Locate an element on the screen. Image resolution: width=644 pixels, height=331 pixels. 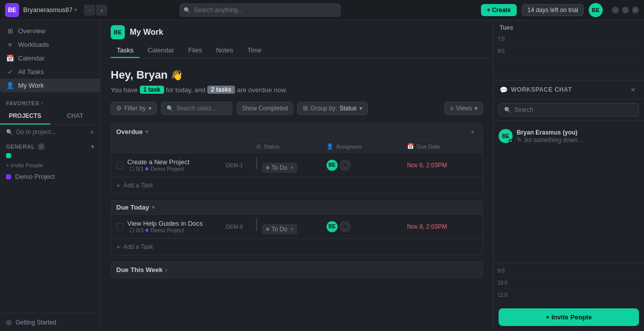
chat-message-content: Bryan Erasmus (you) ✎ Jot something down… is located at coordinates (578, 136).